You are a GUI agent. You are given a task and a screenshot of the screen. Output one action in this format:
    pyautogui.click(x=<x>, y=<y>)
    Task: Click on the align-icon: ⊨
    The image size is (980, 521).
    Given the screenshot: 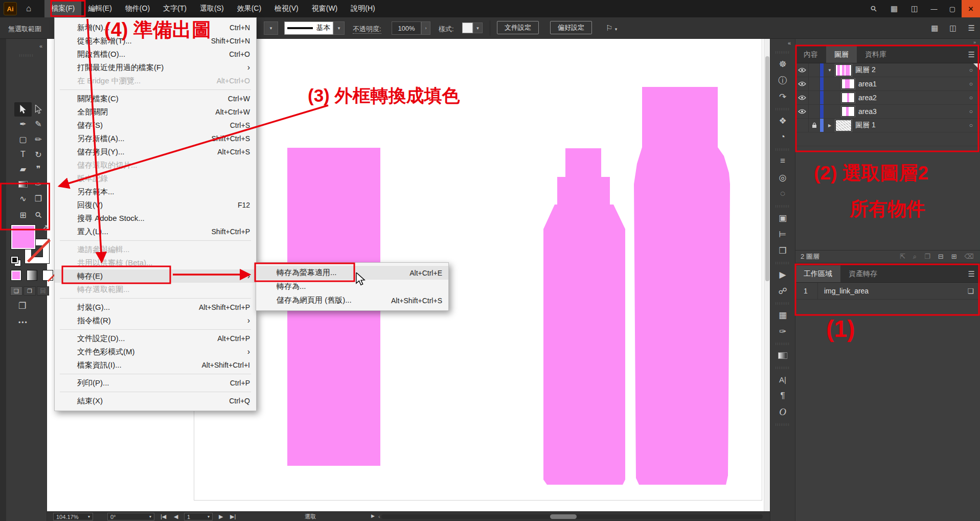 What is the action you would take?
    pyautogui.click(x=783, y=234)
    